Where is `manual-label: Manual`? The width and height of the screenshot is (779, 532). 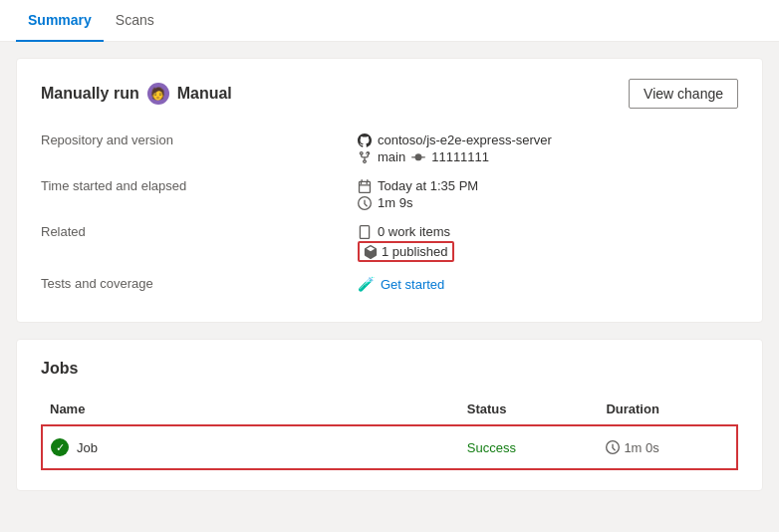 manual-label: Manual is located at coordinates (205, 94).